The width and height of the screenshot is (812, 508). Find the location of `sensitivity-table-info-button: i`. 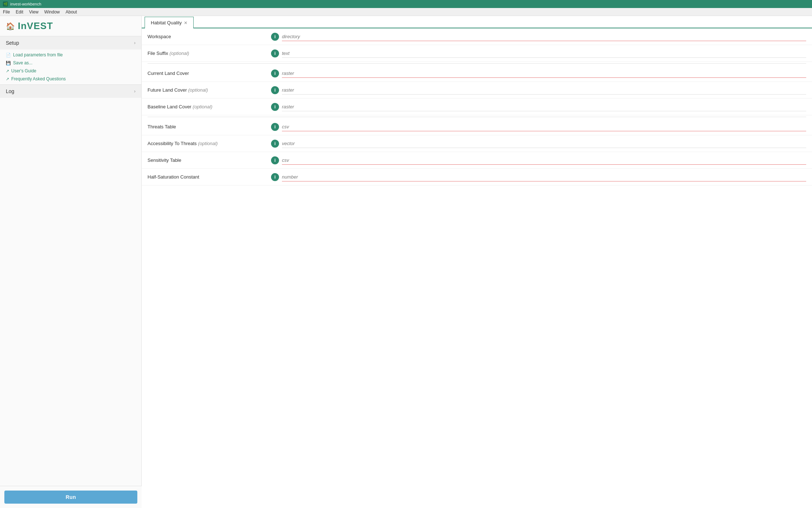

sensitivity-table-info-button: i is located at coordinates (275, 160).